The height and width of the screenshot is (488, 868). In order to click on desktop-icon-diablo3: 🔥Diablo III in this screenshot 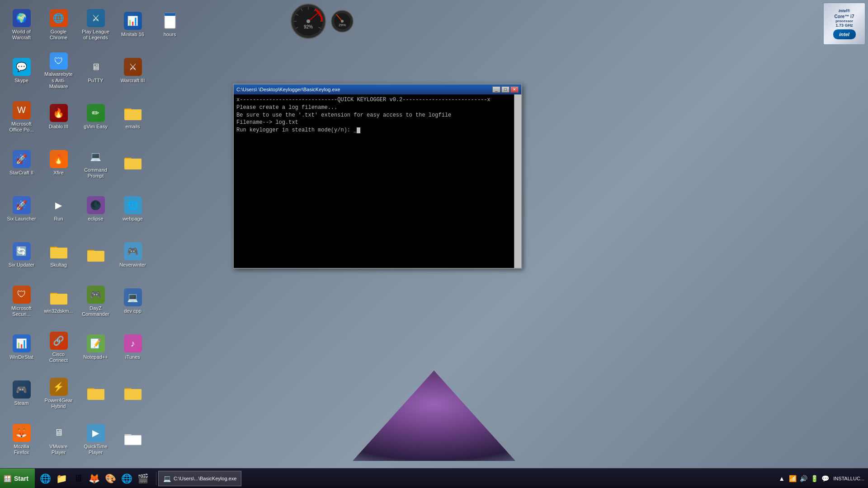, I will do `click(59, 117)`.